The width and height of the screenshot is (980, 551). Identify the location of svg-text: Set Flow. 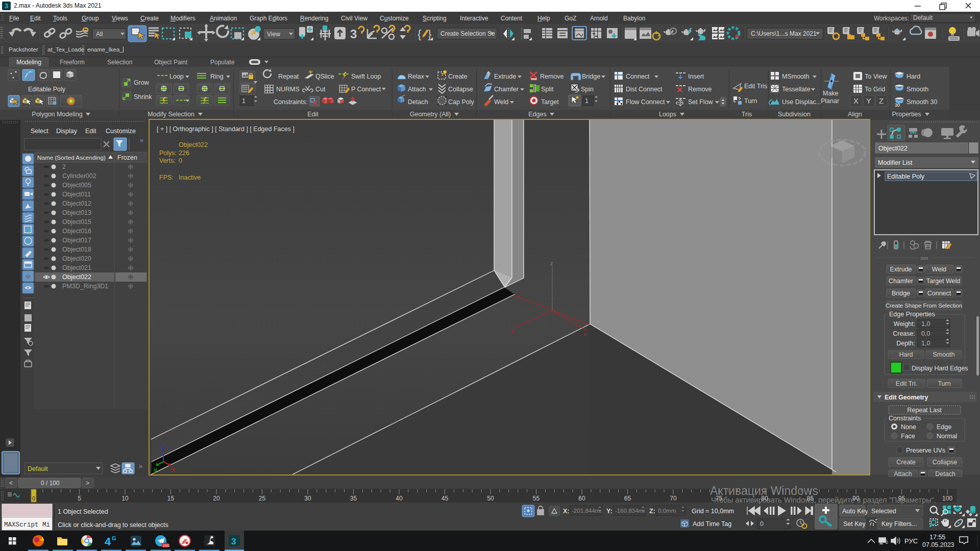
(701, 102).